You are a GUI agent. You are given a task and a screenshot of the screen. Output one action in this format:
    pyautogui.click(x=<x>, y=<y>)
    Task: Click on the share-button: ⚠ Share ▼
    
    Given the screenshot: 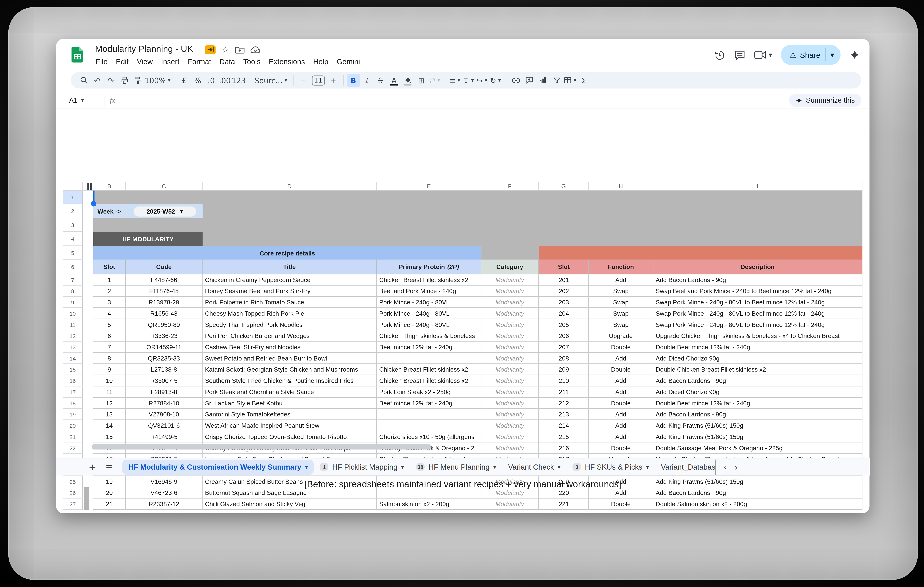 What is the action you would take?
    pyautogui.click(x=811, y=55)
    